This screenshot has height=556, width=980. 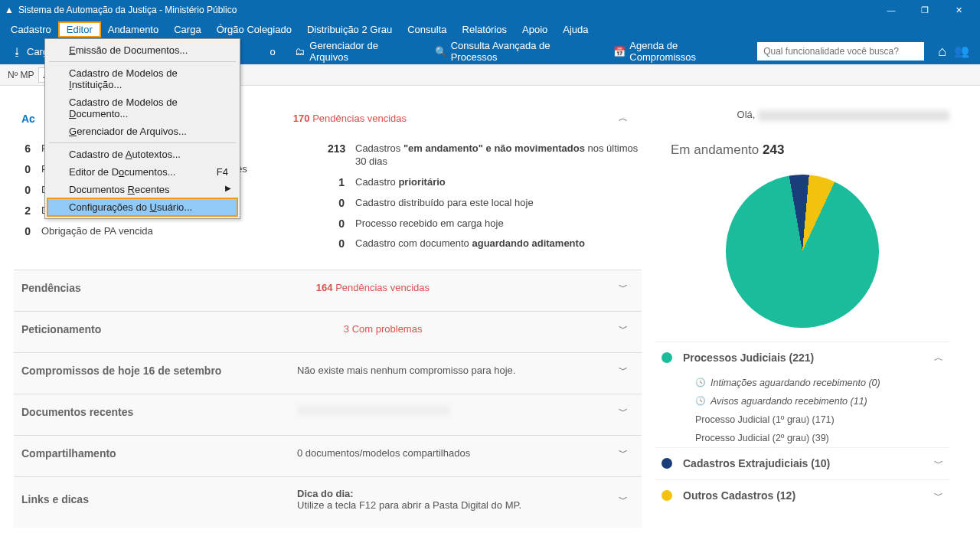 I want to click on stat-number: 213, so click(x=341, y=149).